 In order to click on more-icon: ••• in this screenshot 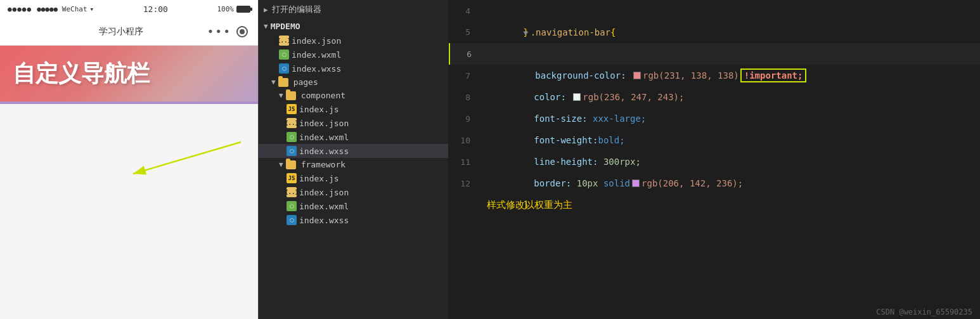, I will do `click(219, 32)`.